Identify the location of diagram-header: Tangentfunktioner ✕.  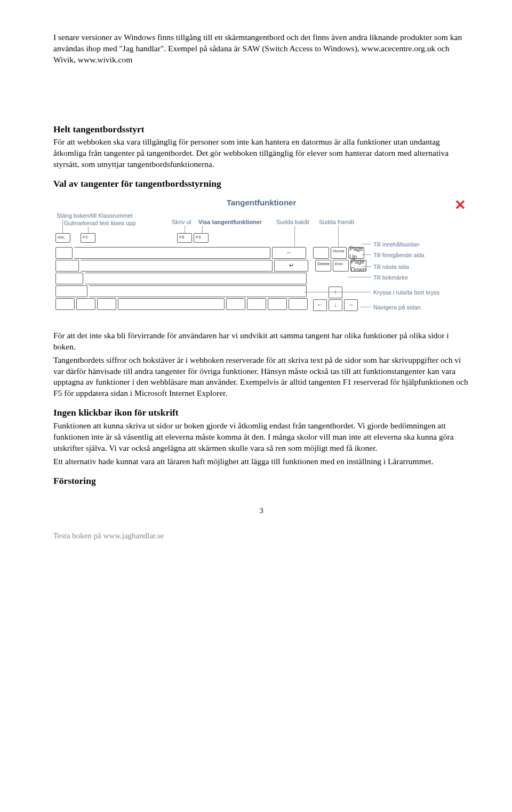
(261, 203).